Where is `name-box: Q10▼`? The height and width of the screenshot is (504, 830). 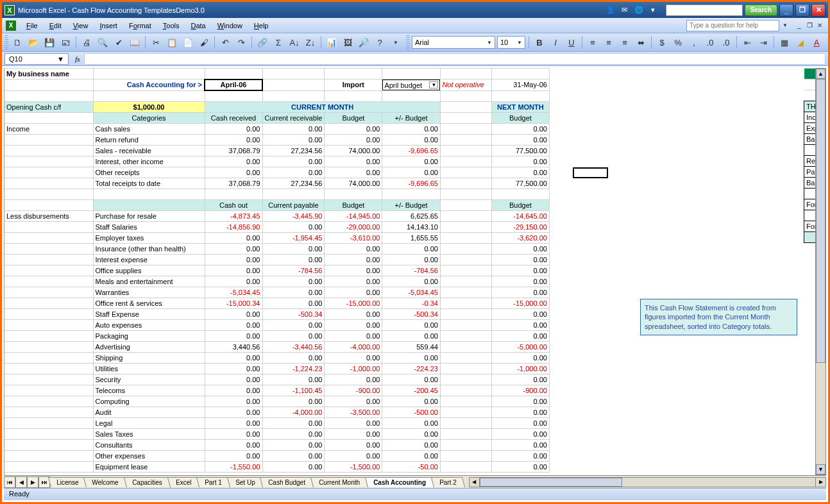
name-box: Q10▼ is located at coordinates (37, 59).